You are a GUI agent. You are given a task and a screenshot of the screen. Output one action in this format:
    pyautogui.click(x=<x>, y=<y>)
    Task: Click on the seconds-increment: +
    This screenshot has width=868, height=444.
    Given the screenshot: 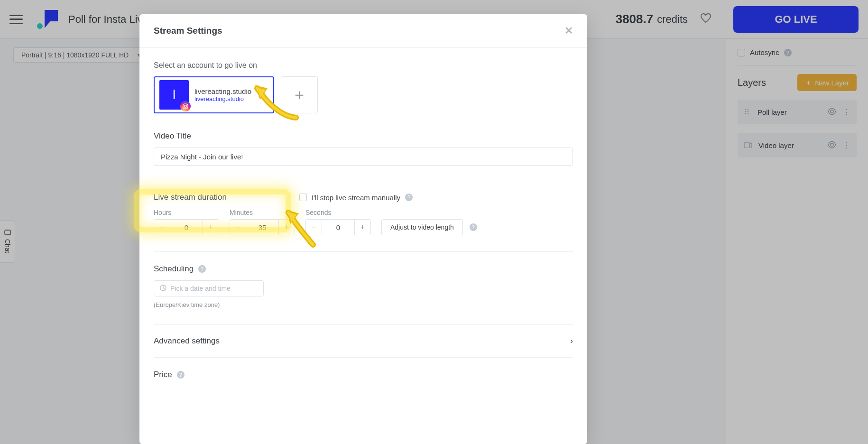 What is the action you would take?
    pyautogui.click(x=362, y=227)
    